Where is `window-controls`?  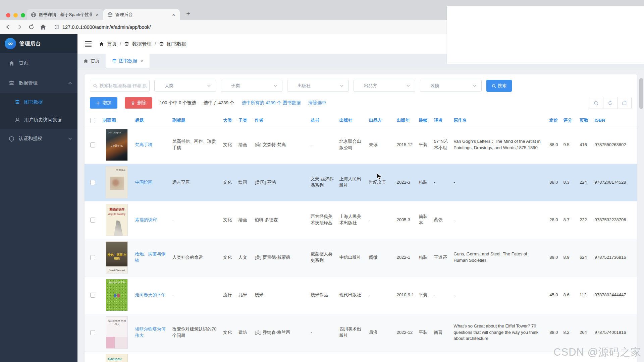 window-controls is located at coordinates (15, 15).